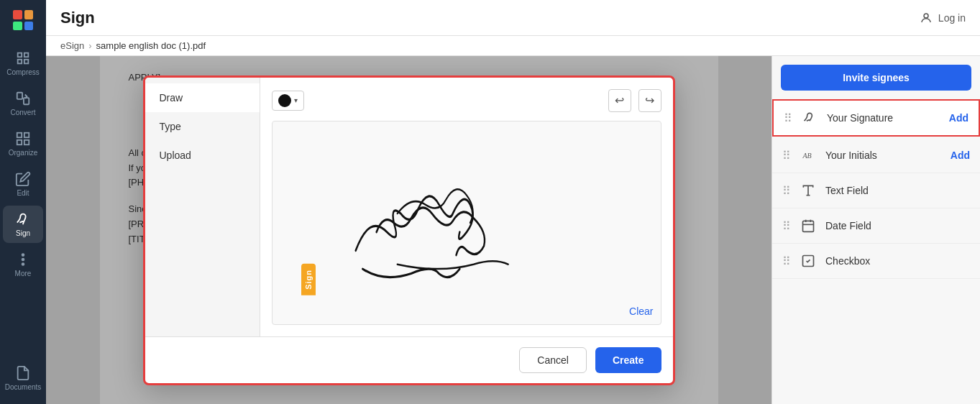 This screenshot has height=404, width=980. Describe the element at coordinates (787, 226) in the screenshot. I see `drag-handle-date-icon: ⠿` at that location.